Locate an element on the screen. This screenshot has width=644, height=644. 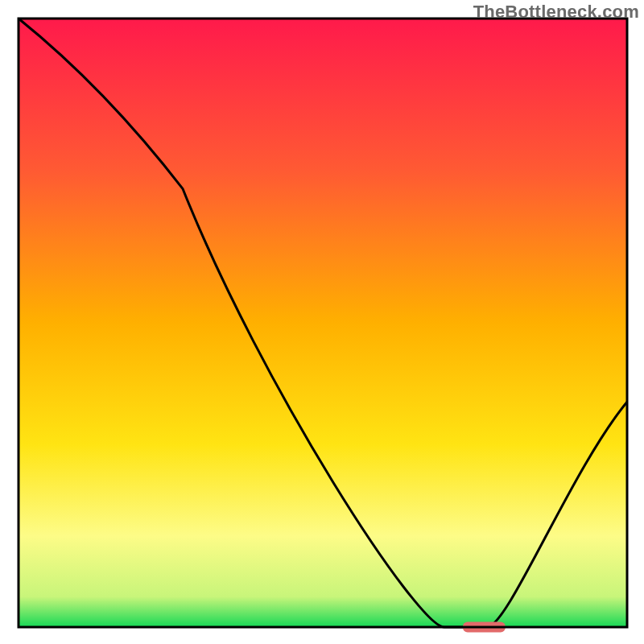
watermark-text: TheBottleneck.com is located at coordinates (556, 12).